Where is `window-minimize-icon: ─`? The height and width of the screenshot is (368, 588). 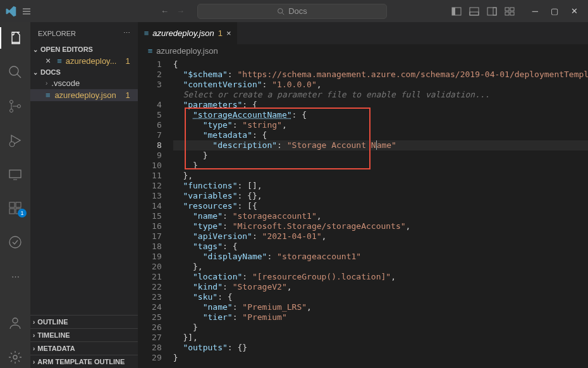 window-minimize-icon: ─ is located at coordinates (535, 11).